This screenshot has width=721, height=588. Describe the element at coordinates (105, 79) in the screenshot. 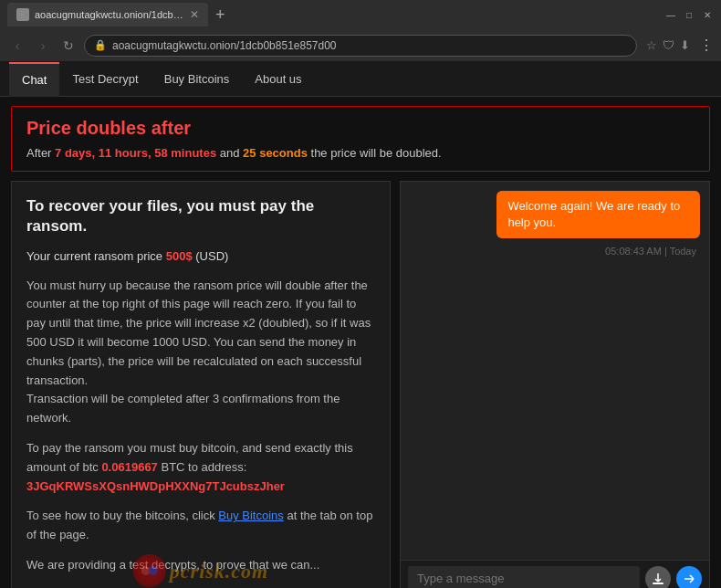

I see `nav-tab-test-decrypt: Test Decrypt` at that location.